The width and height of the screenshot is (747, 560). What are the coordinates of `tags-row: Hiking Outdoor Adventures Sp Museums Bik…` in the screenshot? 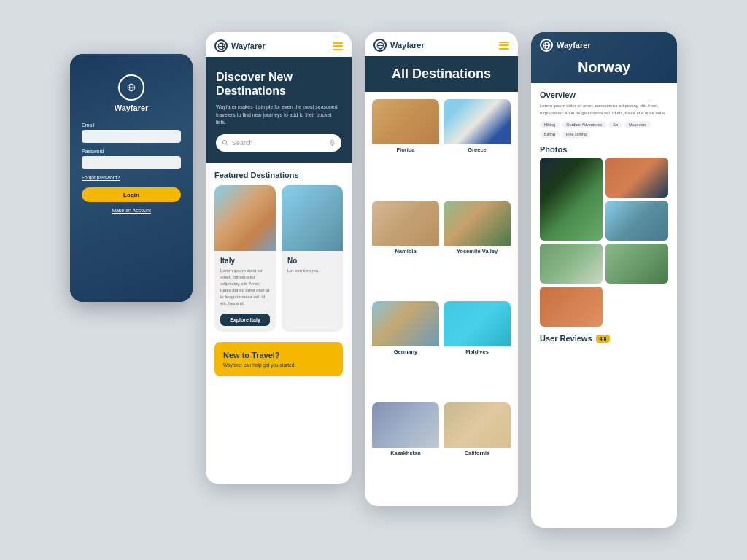 It's located at (604, 130).